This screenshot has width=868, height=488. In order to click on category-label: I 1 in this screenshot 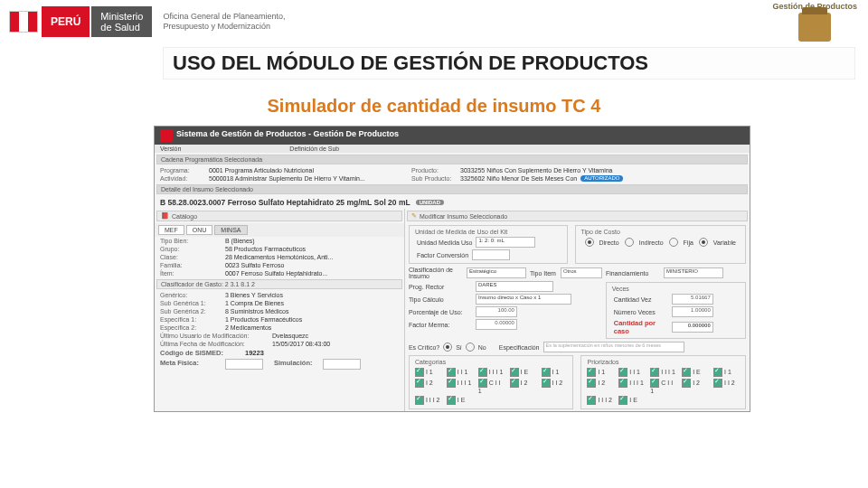, I will do `click(429, 372)`.